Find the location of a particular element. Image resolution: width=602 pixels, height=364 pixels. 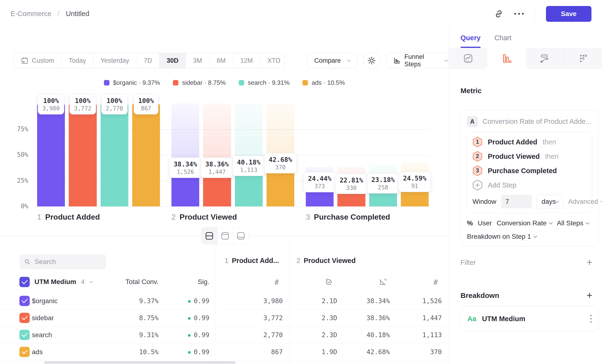

tab-chart: Chart is located at coordinates (503, 38).